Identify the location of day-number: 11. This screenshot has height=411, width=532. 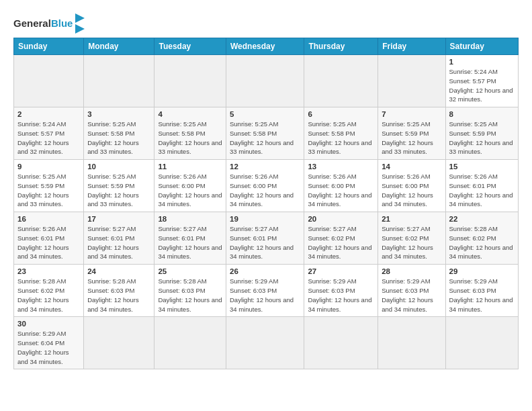
(190, 167).